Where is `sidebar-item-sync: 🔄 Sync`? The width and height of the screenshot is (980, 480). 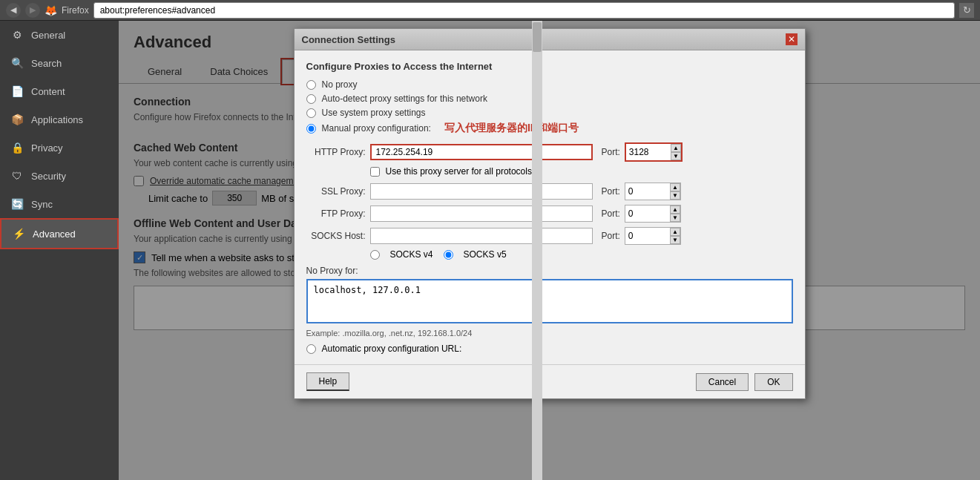 sidebar-item-sync: 🔄 Sync is located at coordinates (59, 204).